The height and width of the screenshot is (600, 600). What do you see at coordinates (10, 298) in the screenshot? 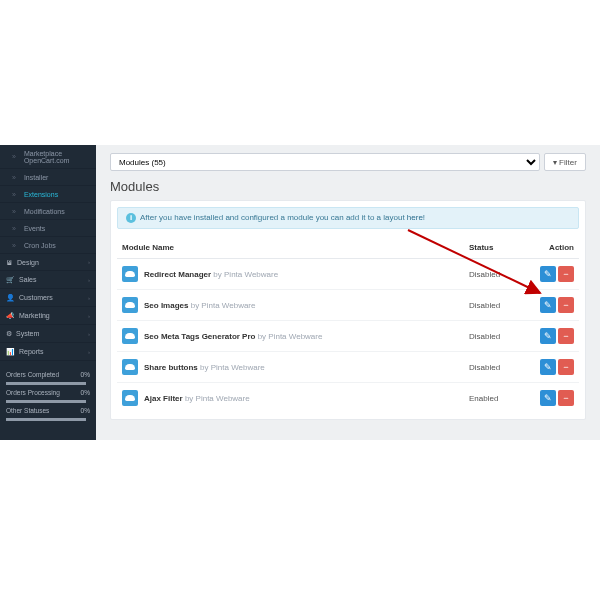
I see `user-icon: 👤` at bounding box center [10, 298].